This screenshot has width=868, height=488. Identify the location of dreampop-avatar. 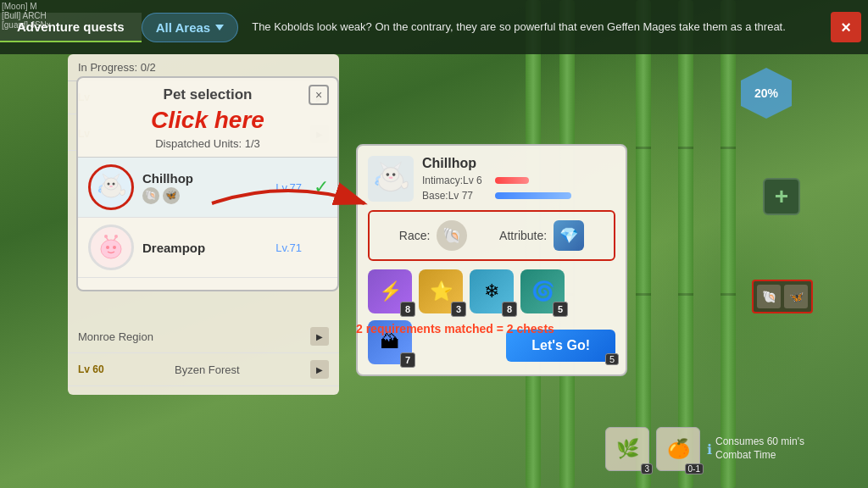
(111, 247).